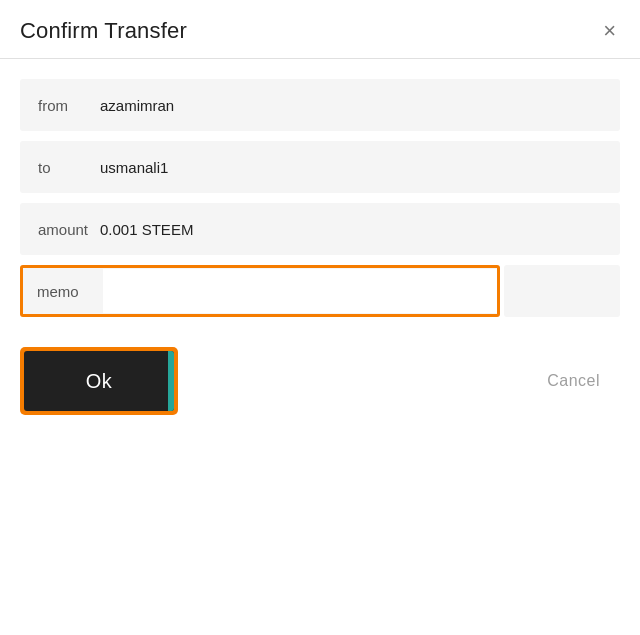  I want to click on from-label: from, so click(60, 106).